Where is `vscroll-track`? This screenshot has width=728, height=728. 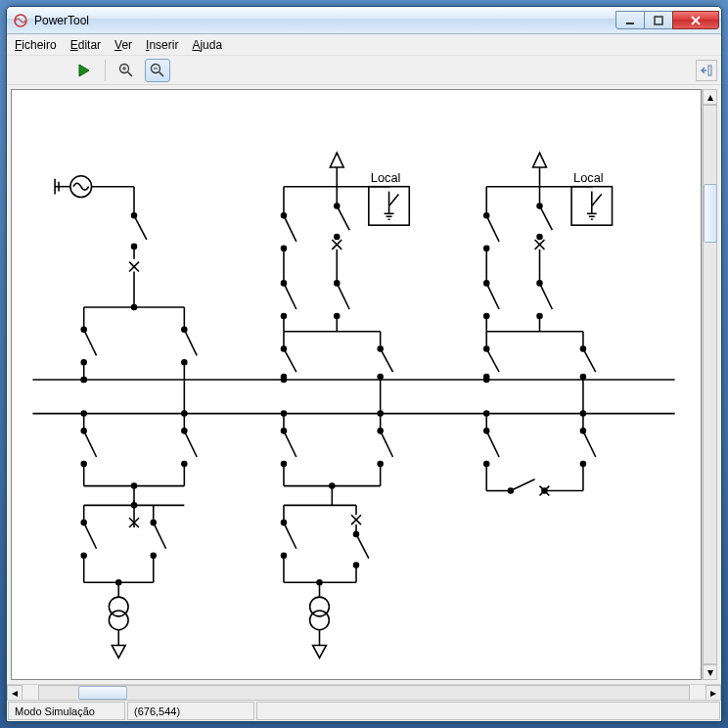 vscroll-track is located at coordinates (710, 385).